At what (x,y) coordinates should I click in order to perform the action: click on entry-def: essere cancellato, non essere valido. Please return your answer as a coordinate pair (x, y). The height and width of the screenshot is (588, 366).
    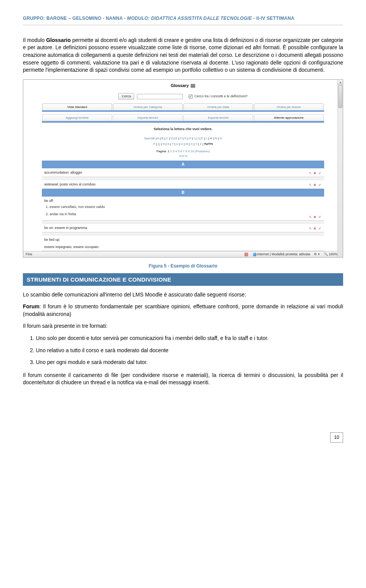
    Looking at the image, I should click on (186, 207).